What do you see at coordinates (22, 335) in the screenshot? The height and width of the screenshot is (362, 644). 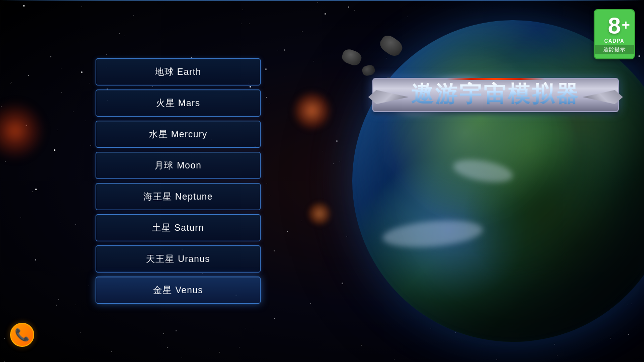 I see `phone-icon: 📞` at bounding box center [22, 335].